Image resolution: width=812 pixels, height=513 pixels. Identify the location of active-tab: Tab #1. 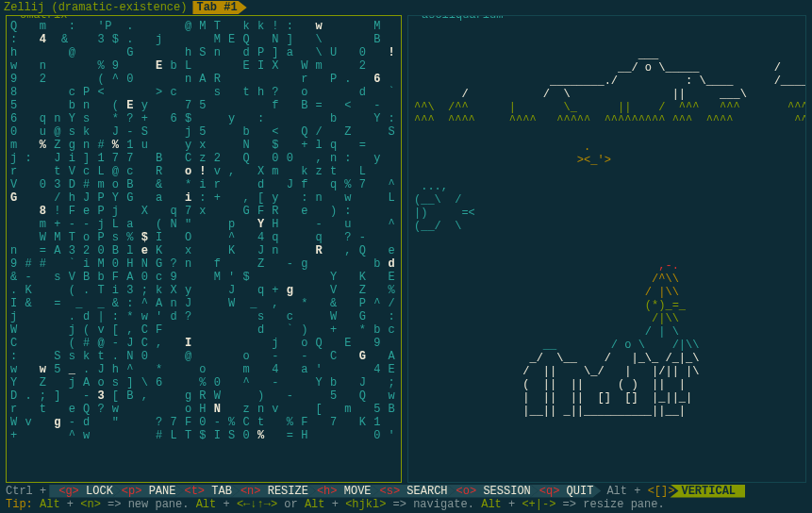
(219, 8).